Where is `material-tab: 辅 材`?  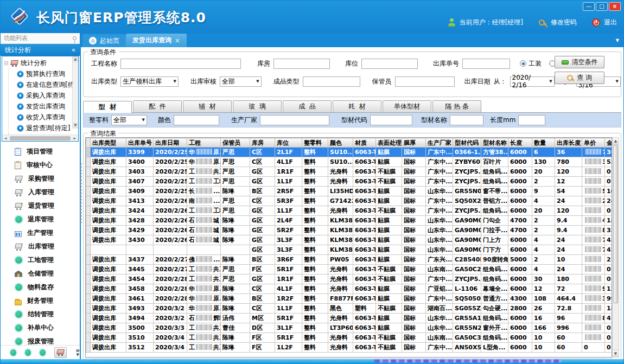 material-tab: 辅 材 is located at coordinates (207, 106).